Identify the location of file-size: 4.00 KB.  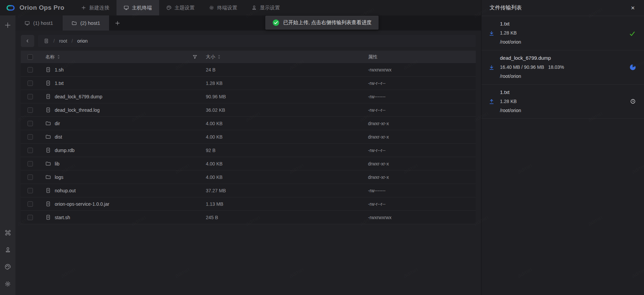
(280, 124).